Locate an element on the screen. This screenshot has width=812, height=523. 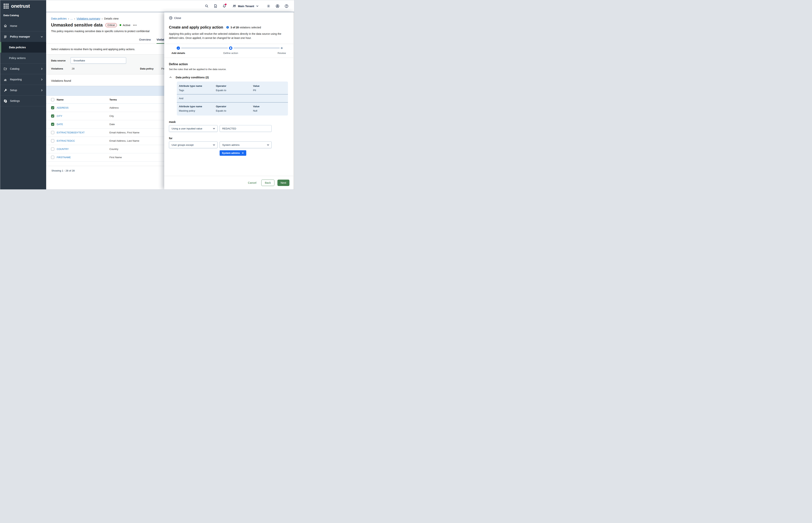
condition-value: Null is located at coordinates (271, 111).